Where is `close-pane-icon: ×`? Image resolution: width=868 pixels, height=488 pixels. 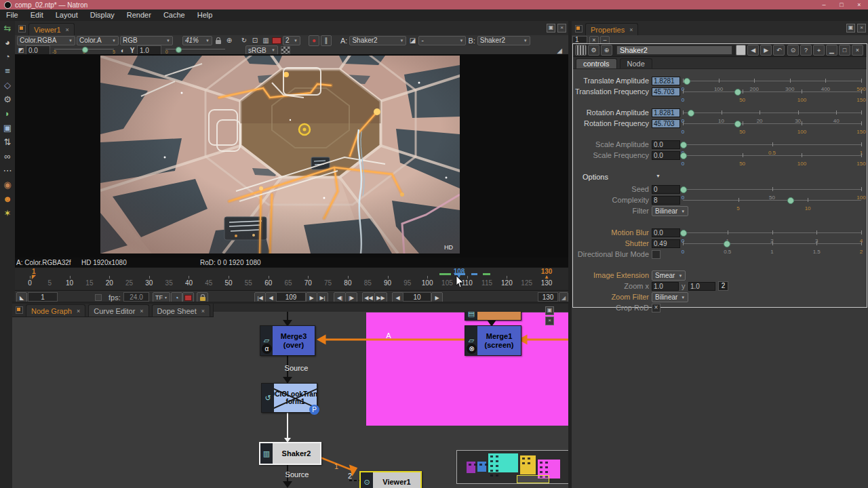
close-pane-icon: × is located at coordinates (549, 321).